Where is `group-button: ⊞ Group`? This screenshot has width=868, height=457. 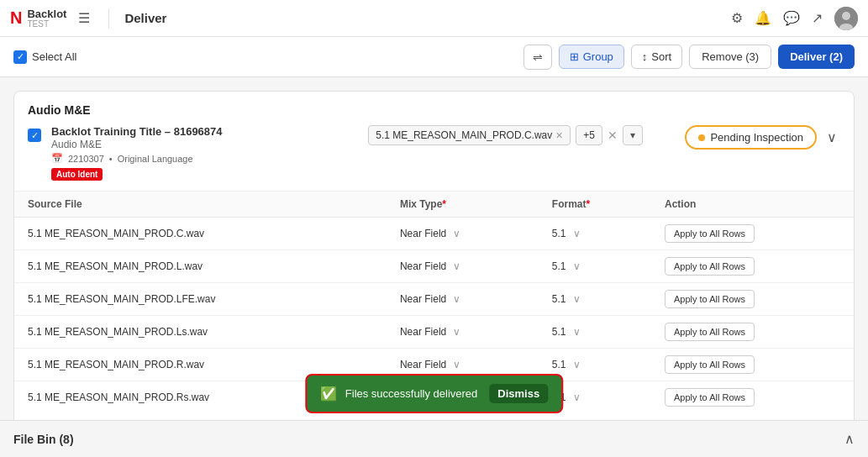 group-button: ⊞ Group is located at coordinates (592, 57).